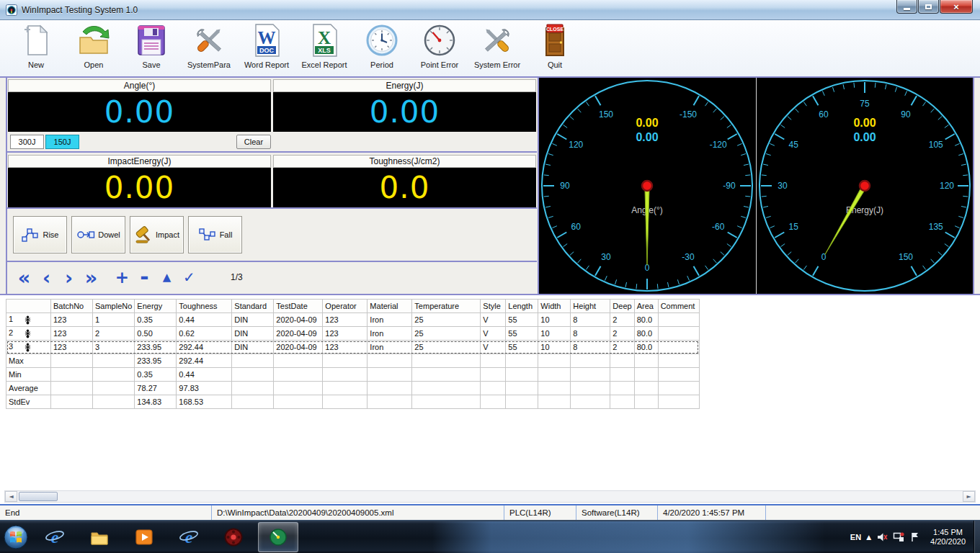  I want to click on toolbar-save-button: Save, so click(151, 48).